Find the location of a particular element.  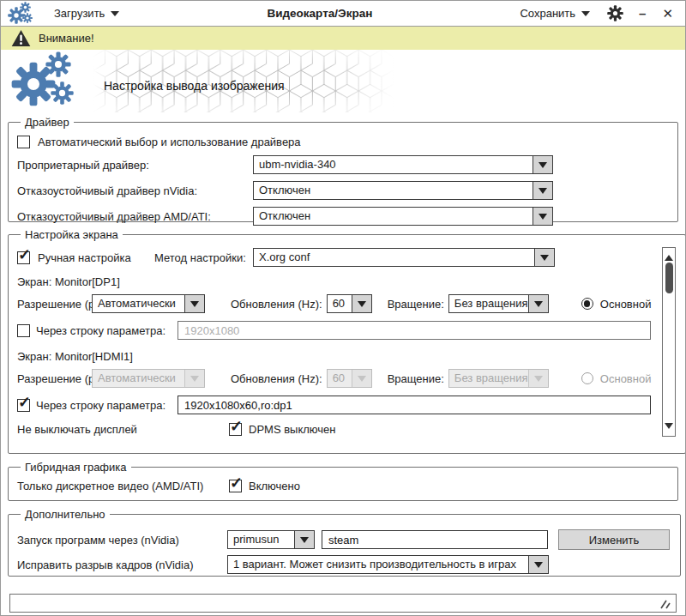

scrollbar-thumb is located at coordinates (669, 278).